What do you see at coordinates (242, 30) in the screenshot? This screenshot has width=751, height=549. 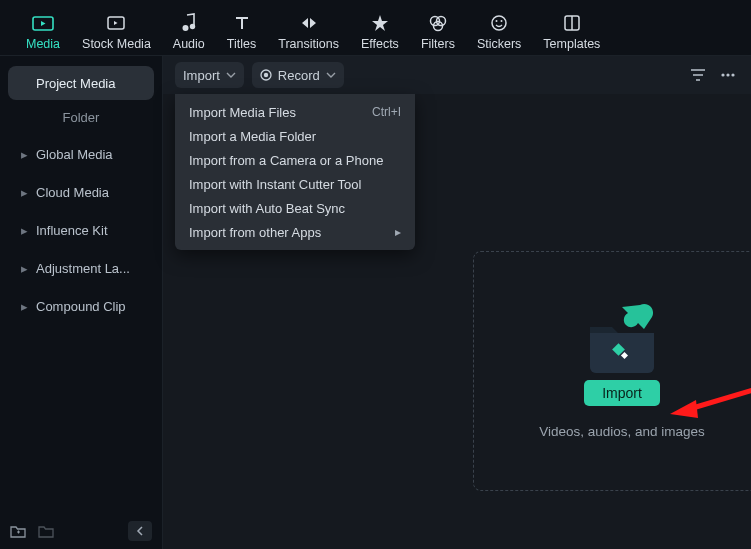 I see `tab-titles: Titles` at bounding box center [242, 30].